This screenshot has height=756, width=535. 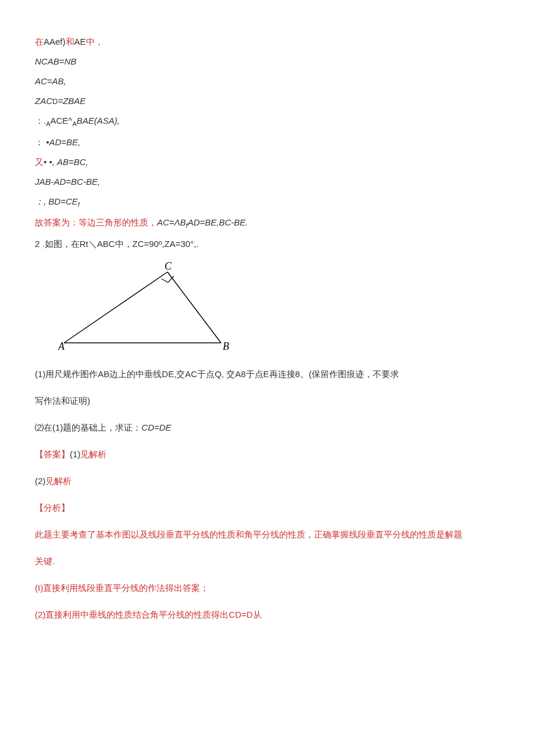 What do you see at coordinates (268, 561) in the screenshot?
I see `text-line-19: 关键.` at bounding box center [268, 561].